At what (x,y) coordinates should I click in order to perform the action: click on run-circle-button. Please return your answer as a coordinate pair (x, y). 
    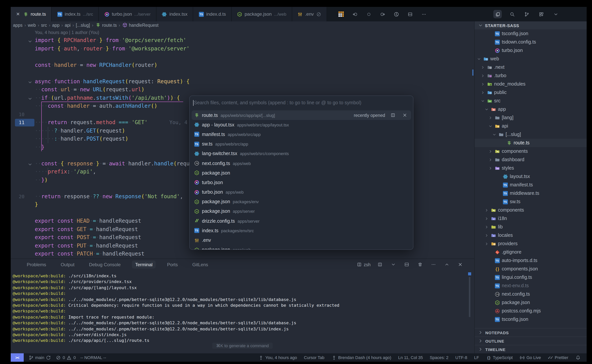
    Looking at the image, I should click on (396, 14).